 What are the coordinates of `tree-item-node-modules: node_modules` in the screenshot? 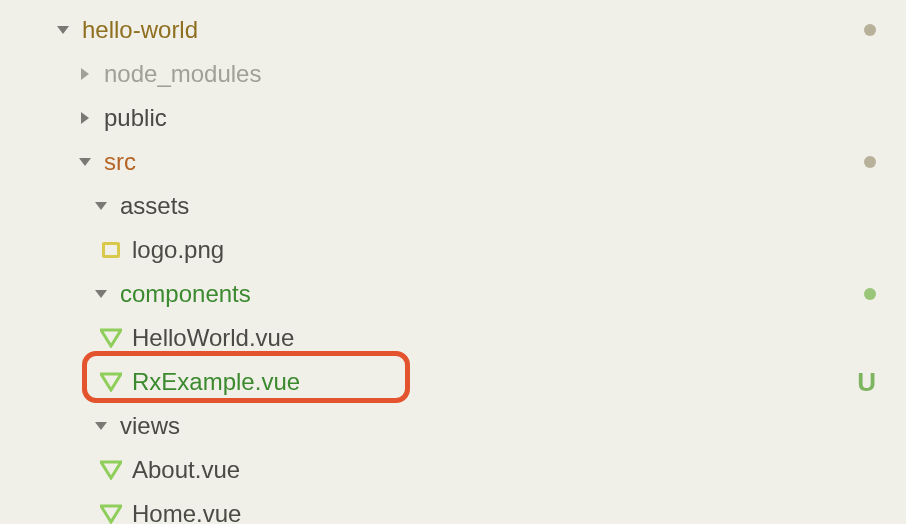 It's located at (453, 74).